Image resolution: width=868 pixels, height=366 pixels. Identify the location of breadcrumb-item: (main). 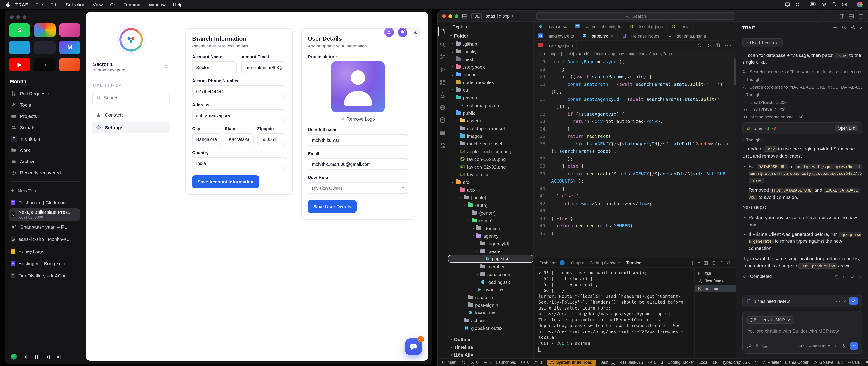
(600, 54).